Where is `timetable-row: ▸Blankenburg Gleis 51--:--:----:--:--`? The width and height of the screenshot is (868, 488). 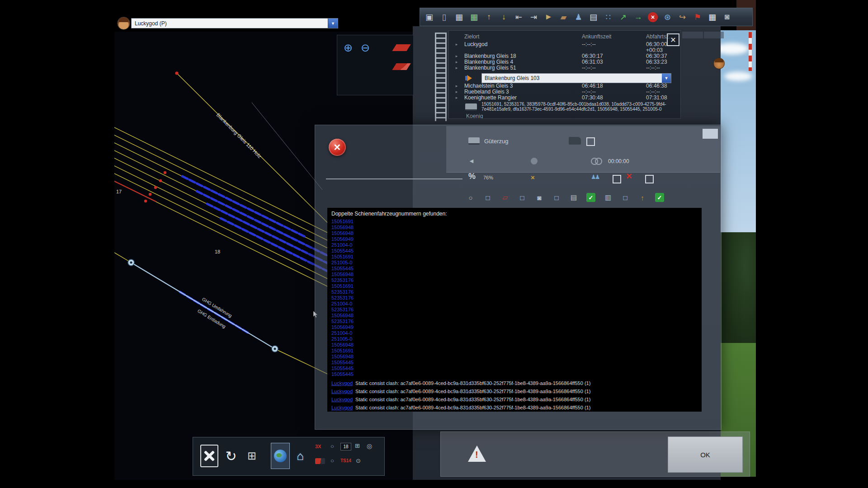 timetable-row: ▸Blankenburg Gleis 51--:--:----:--:-- is located at coordinates (565, 68).